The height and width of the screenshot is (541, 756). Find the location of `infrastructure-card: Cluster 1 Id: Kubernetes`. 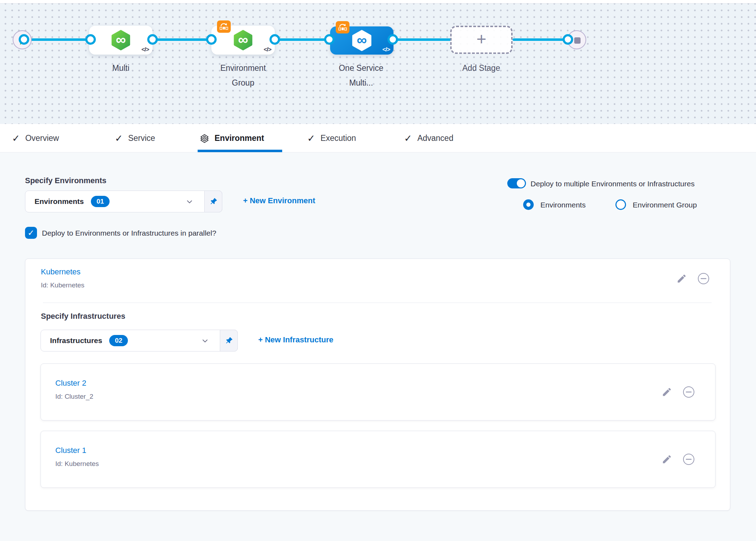

infrastructure-card: Cluster 1 Id: Kubernetes is located at coordinates (378, 459).